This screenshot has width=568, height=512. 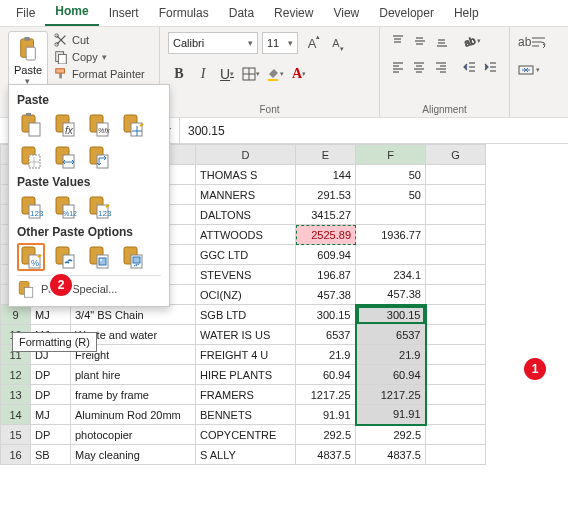 What do you see at coordinates (89, 286) in the screenshot?
I see `paste-special-option: Paste Special...` at bounding box center [89, 286].